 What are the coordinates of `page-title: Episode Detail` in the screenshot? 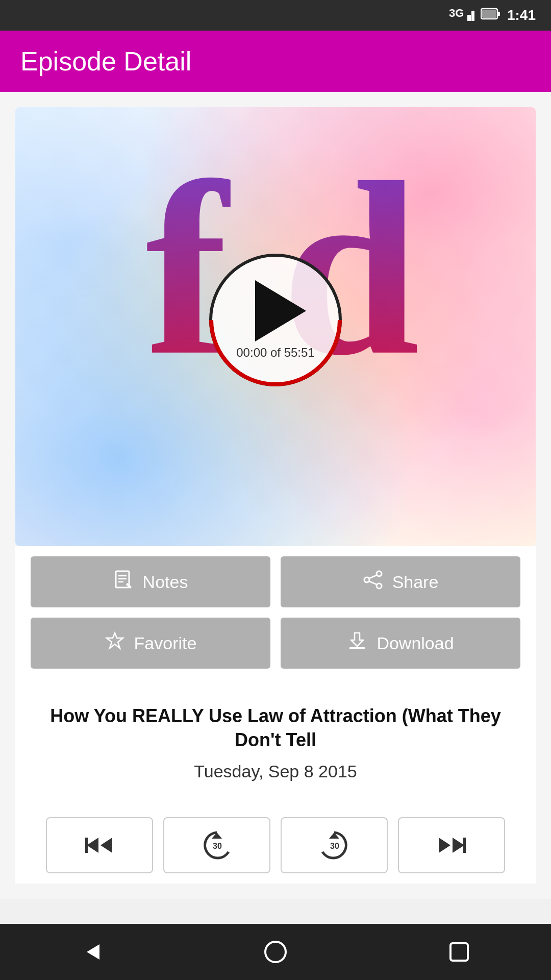 It's located at (106, 61).